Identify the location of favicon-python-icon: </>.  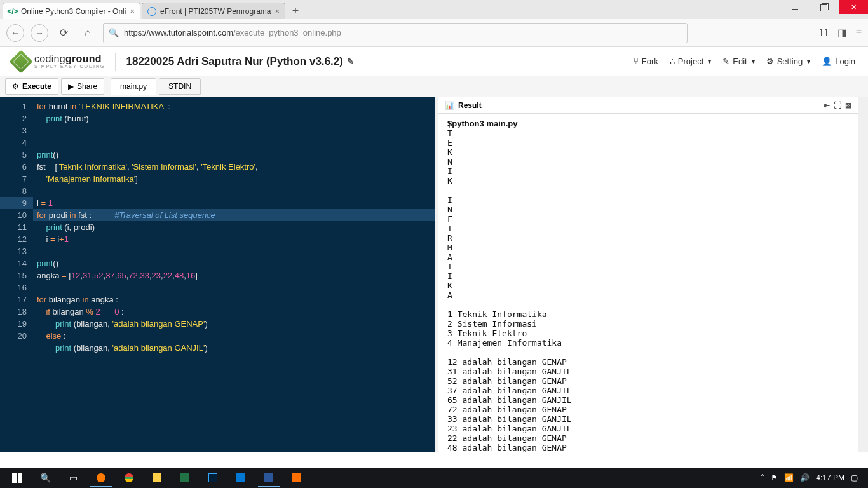
(13, 11).